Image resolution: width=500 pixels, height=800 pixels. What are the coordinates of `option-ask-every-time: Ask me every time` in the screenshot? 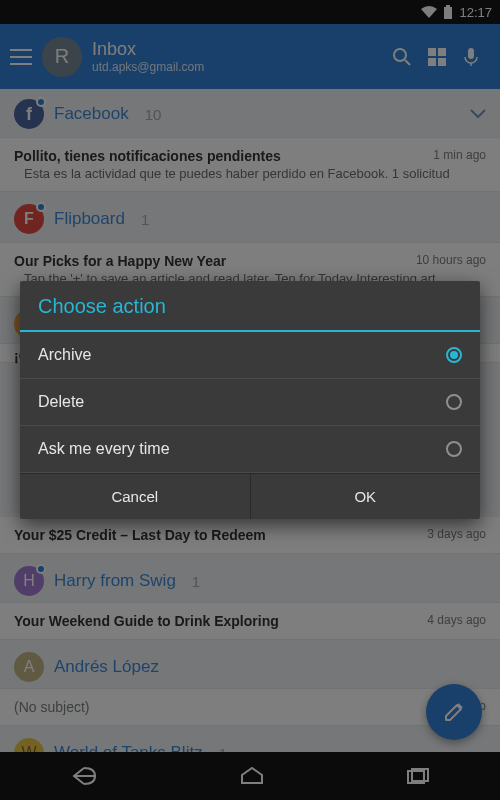 It's located at (250, 450).